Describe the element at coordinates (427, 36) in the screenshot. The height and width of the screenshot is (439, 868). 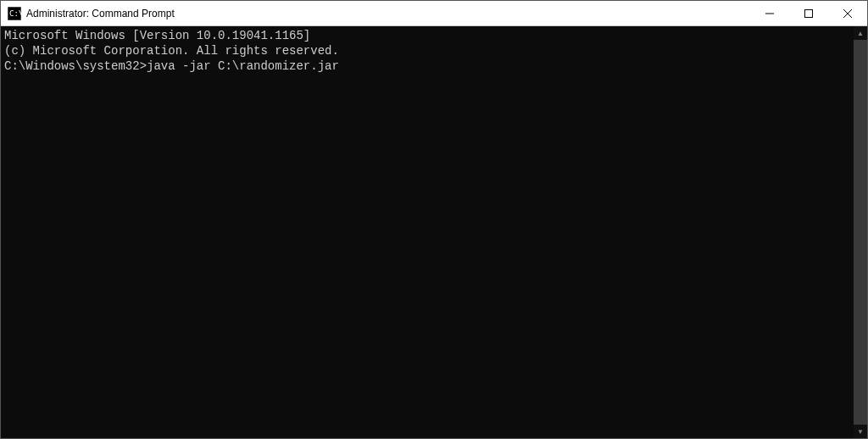
I see `output-line: Microsoft Windows [Version 10.0.19041.11…` at that location.